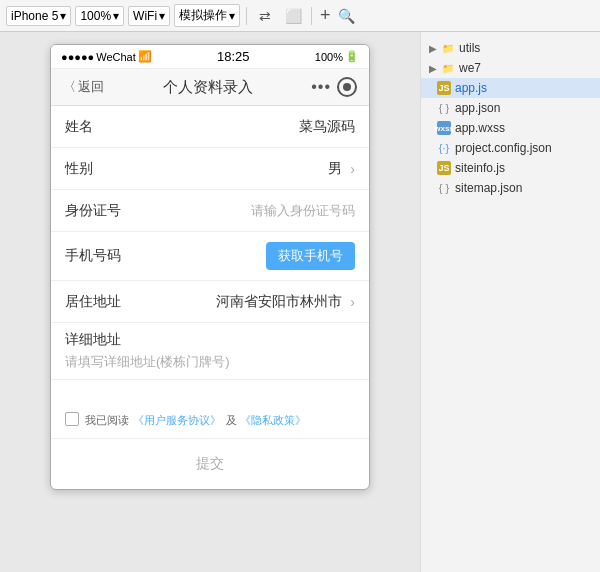 The width and height of the screenshot is (600, 572). I want to click on device-selector: iPhone 5 ▾, so click(38, 16).